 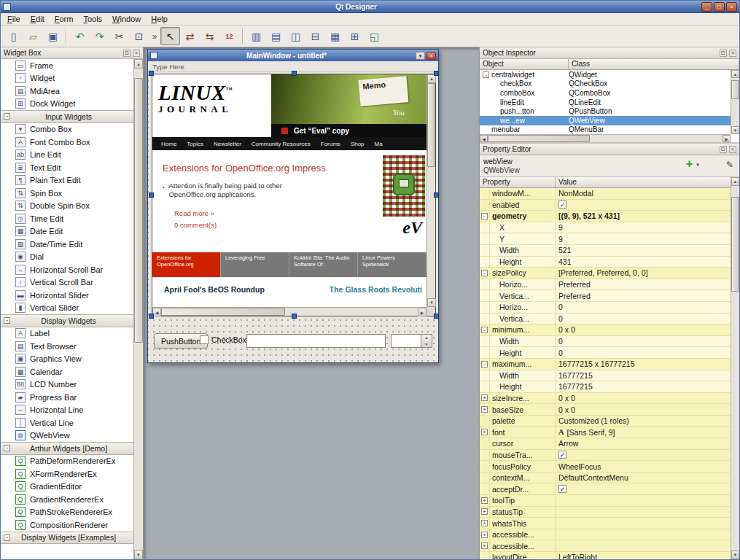 What do you see at coordinates (605, 478) in the screenshot?
I see `property-row-contextm: contextM...DefaultContextMenu` at bounding box center [605, 478].